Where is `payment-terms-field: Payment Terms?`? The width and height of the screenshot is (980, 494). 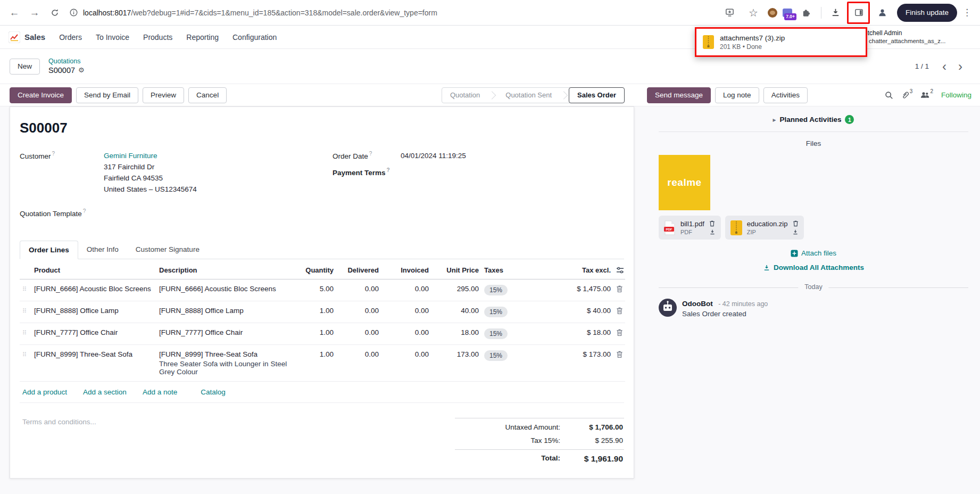
payment-terms-field: Payment Terms? is located at coordinates (478, 171).